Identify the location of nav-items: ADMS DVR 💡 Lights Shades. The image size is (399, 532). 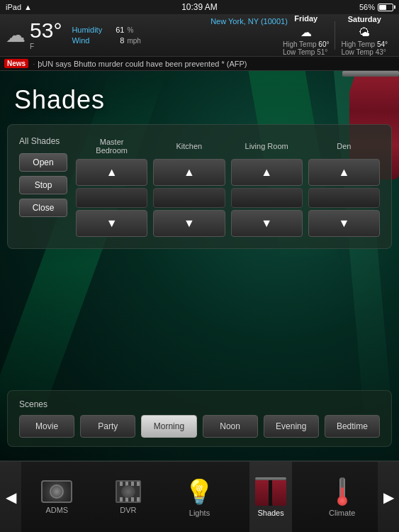
(200, 497).